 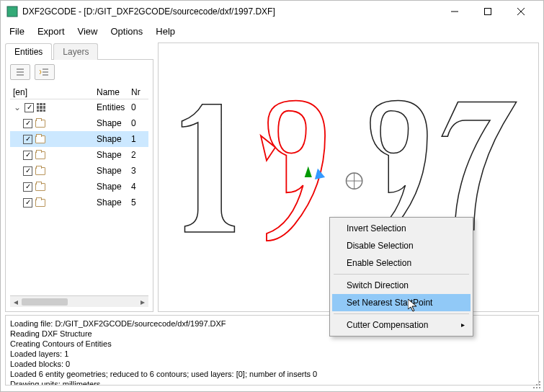 What do you see at coordinates (413, 307) in the screenshot?
I see `cursor-icon` at bounding box center [413, 307].